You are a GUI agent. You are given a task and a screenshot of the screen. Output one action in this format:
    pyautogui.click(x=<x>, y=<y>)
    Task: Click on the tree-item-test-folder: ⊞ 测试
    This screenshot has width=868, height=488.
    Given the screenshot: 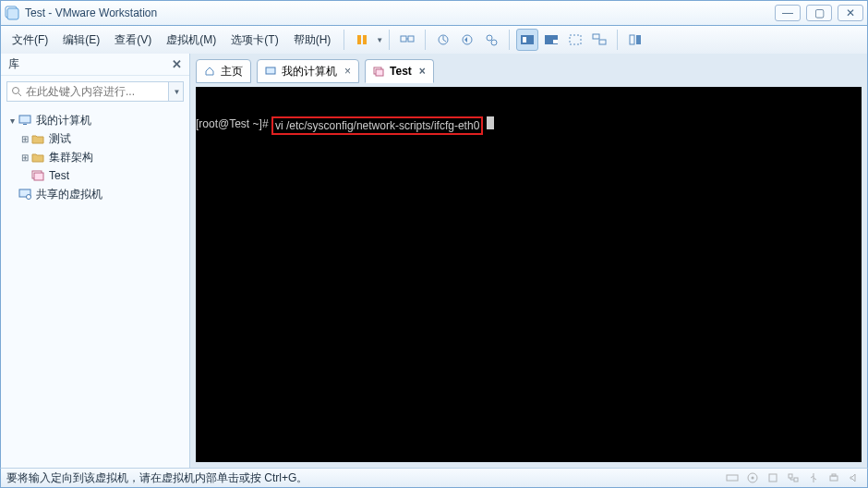 What is the action you would take?
    pyautogui.click(x=95, y=139)
    